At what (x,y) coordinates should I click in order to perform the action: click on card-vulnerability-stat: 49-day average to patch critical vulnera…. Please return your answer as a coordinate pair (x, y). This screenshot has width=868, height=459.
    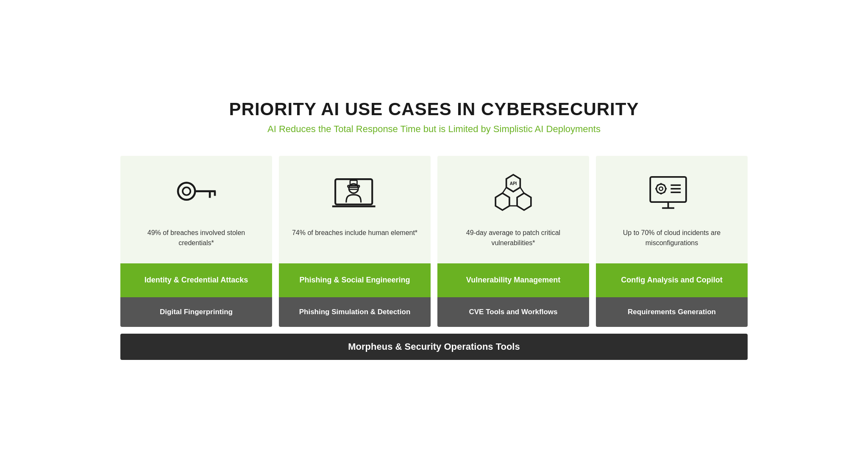
    Looking at the image, I should click on (513, 241).